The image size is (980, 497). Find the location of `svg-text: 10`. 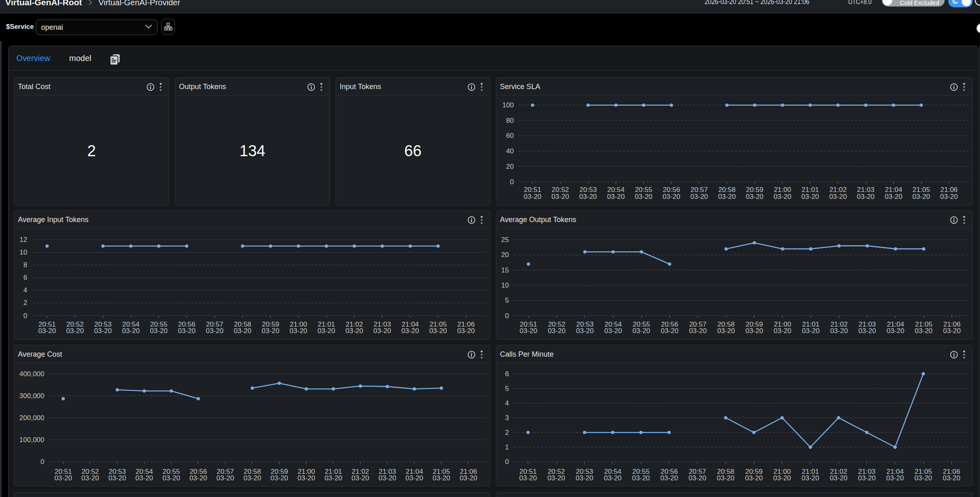

svg-text: 10 is located at coordinates (505, 286).